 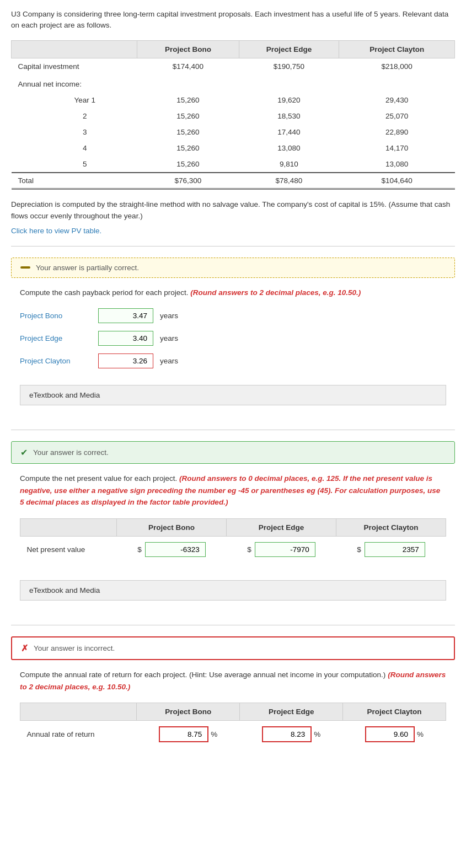 What do you see at coordinates (289, 132) in the screenshot?
I see `row-edge: 17,440` at bounding box center [289, 132].